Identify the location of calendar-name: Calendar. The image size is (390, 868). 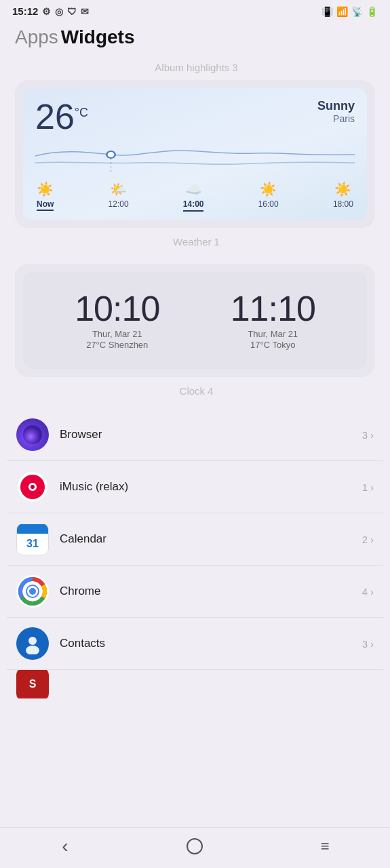
(211, 539).